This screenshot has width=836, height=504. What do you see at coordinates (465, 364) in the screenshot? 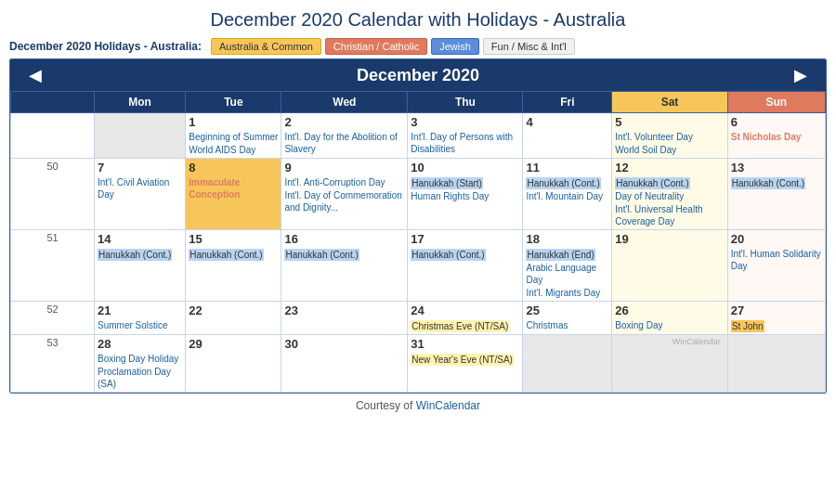
I see `day-cell-31: 31 New Year's Eve (NT/SA)` at bounding box center [465, 364].